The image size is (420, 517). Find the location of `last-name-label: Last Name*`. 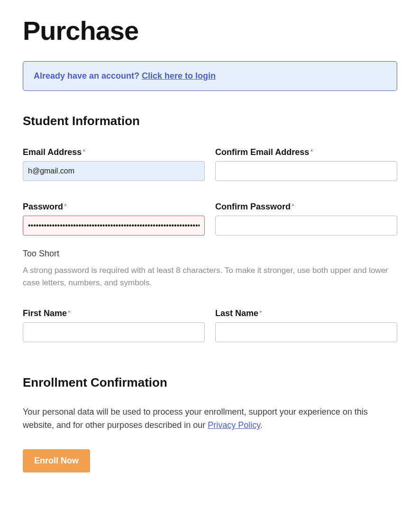

last-name-label: Last Name* is located at coordinates (306, 314).